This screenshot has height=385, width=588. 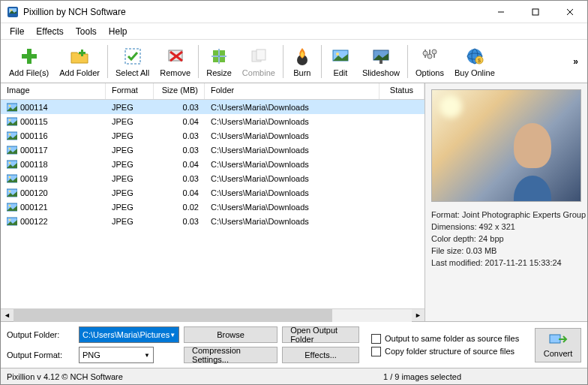 What do you see at coordinates (259, 62) in the screenshot?
I see `combine-button: Combine` at bounding box center [259, 62].